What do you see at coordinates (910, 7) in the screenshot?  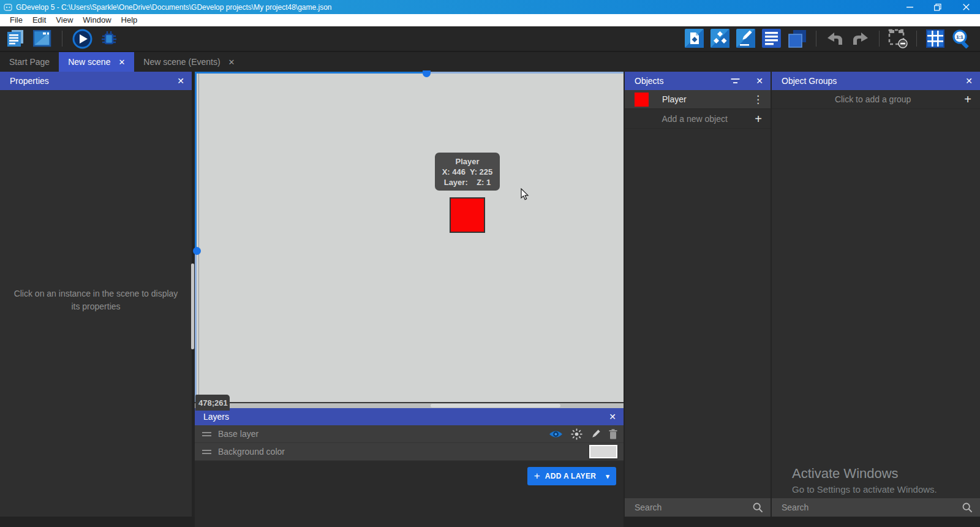 I see `minimize-button` at bounding box center [910, 7].